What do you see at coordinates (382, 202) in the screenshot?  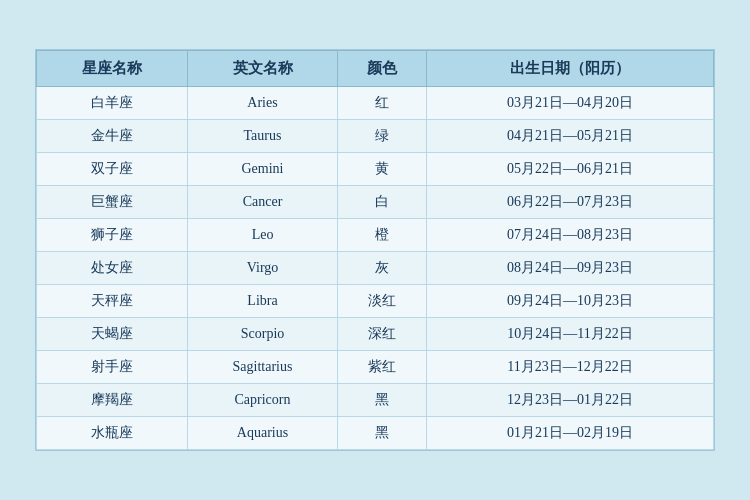 I see `cell-color: 白` at bounding box center [382, 202].